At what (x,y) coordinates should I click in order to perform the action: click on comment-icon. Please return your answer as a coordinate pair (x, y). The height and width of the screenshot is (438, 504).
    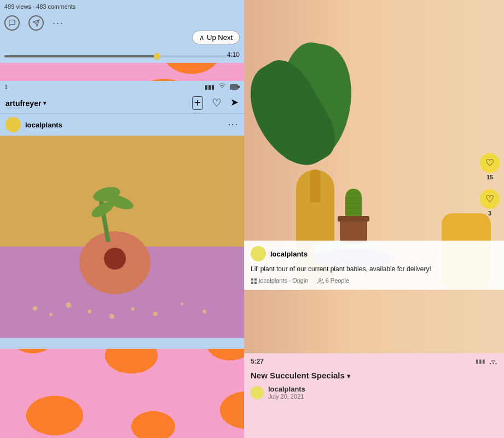
    Looking at the image, I should click on (12, 23).